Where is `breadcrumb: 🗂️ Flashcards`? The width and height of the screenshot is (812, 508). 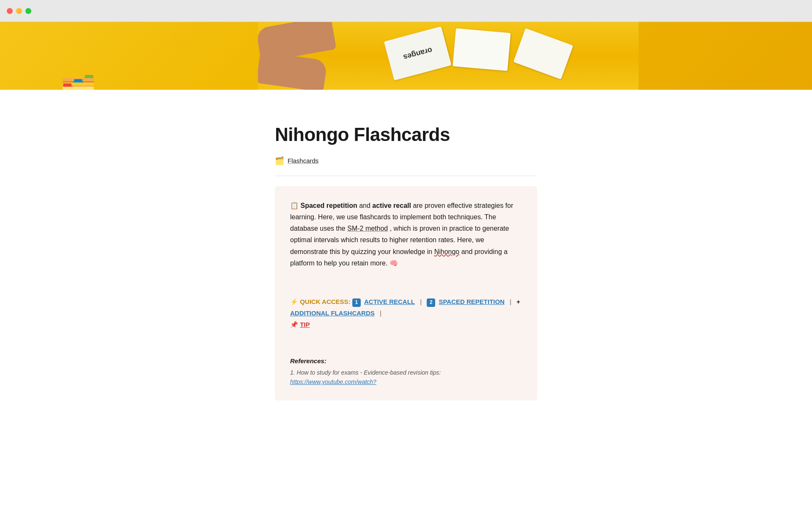 breadcrumb: 🗂️ Flashcards is located at coordinates (406, 164).